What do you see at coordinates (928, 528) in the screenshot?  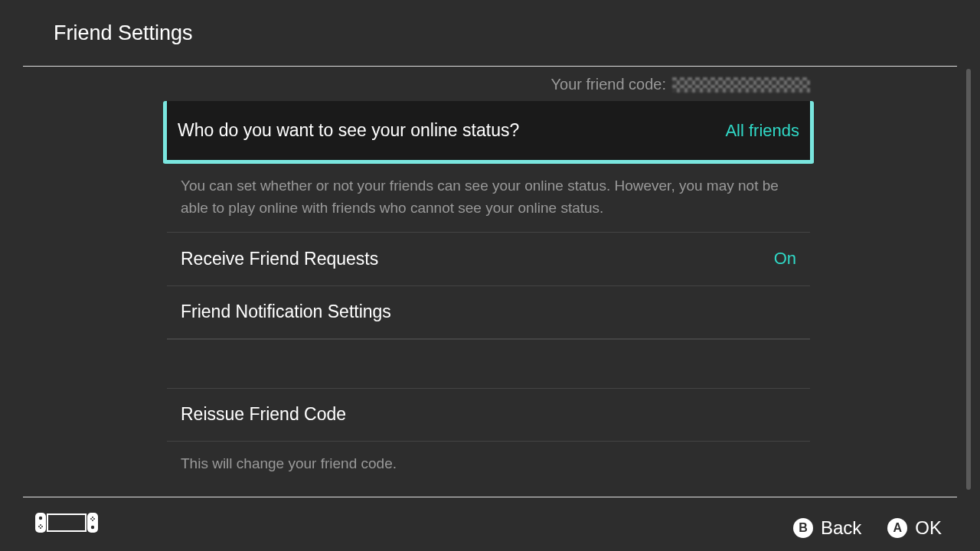 I see `ok-label: OK` at bounding box center [928, 528].